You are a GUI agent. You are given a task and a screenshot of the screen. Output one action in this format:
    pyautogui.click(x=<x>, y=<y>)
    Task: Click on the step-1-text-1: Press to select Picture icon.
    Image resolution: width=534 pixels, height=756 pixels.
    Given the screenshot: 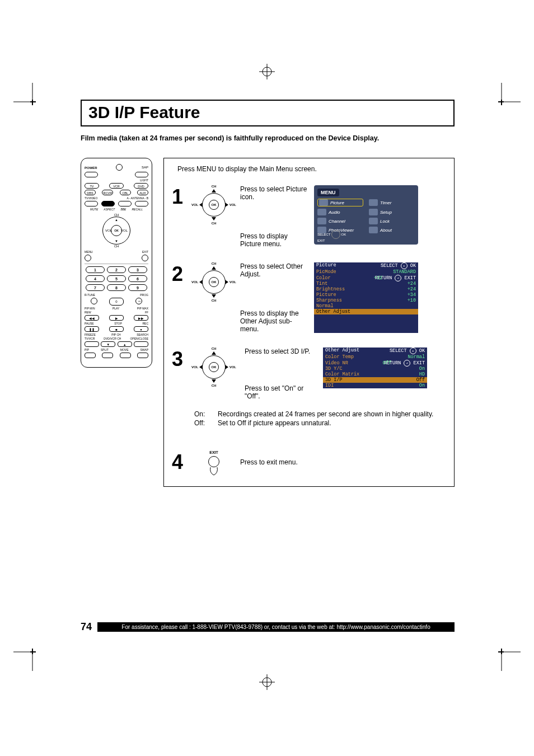 What is the action you would take?
    pyautogui.click(x=274, y=193)
    